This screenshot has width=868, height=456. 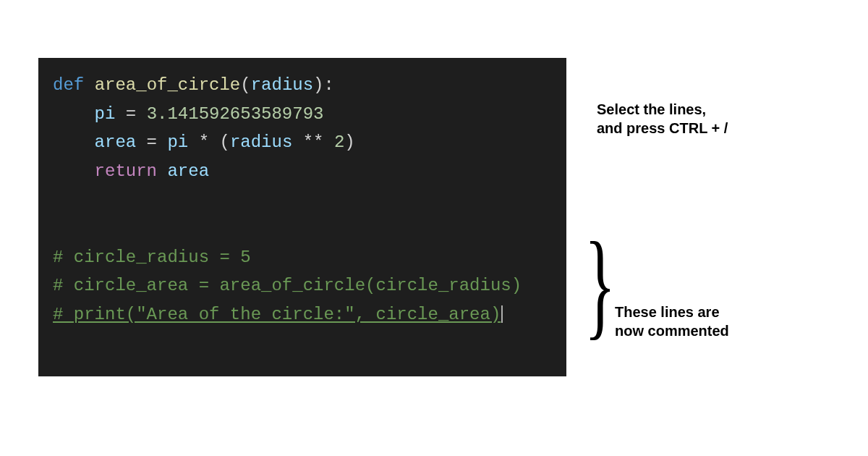 What do you see at coordinates (310, 229) in the screenshot?
I see `code-line-6-empty` at bounding box center [310, 229].